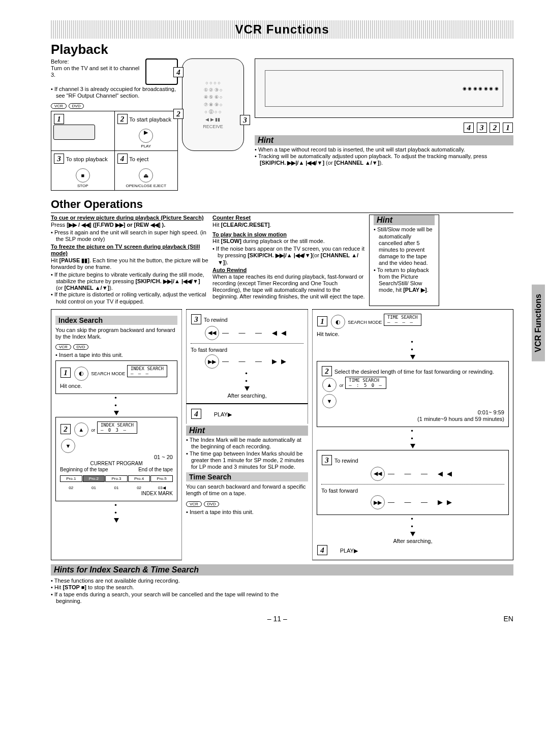 Image resolution: width=549 pixels, height=756 pixels. What do you see at coordinates (59, 106) in the screenshot?
I see `vcr-badge: VCR` at bounding box center [59, 106].